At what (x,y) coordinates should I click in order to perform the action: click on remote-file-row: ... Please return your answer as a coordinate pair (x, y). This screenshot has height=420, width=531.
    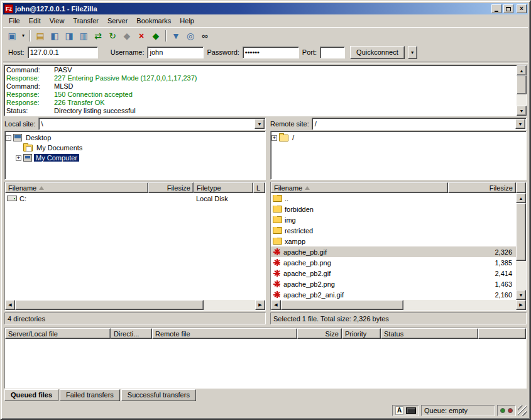
    Looking at the image, I should click on (393, 199).